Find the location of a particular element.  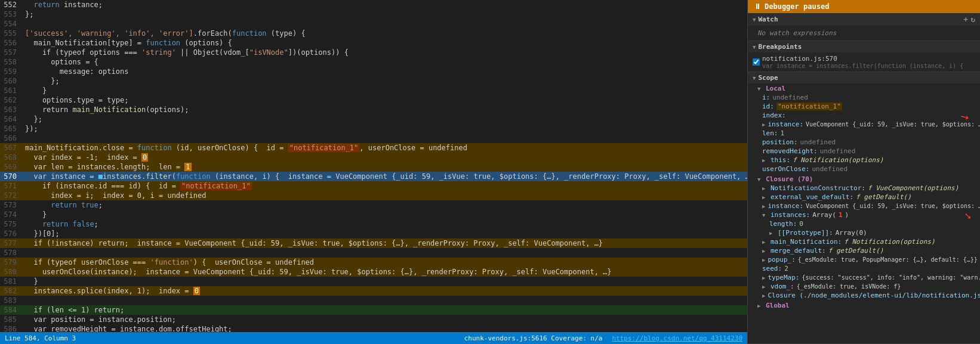

code-line-559: 559 message: options is located at coordinates (374, 72).